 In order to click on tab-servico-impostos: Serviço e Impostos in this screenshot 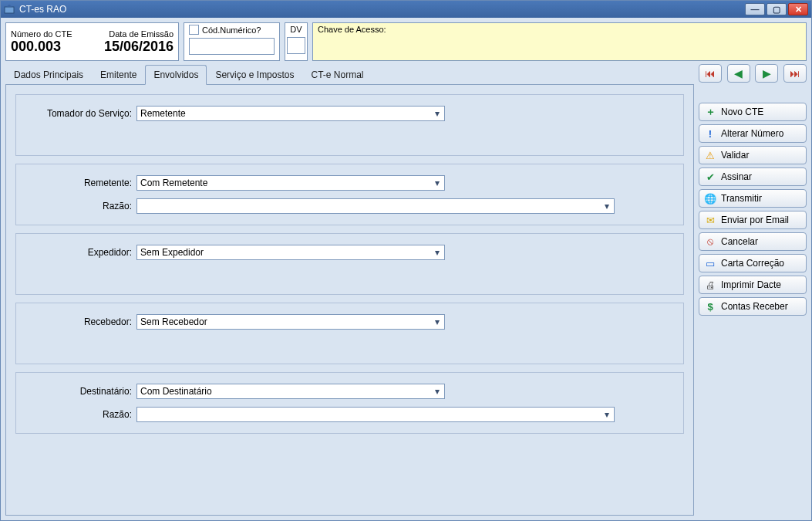, I will do `click(254, 75)`.